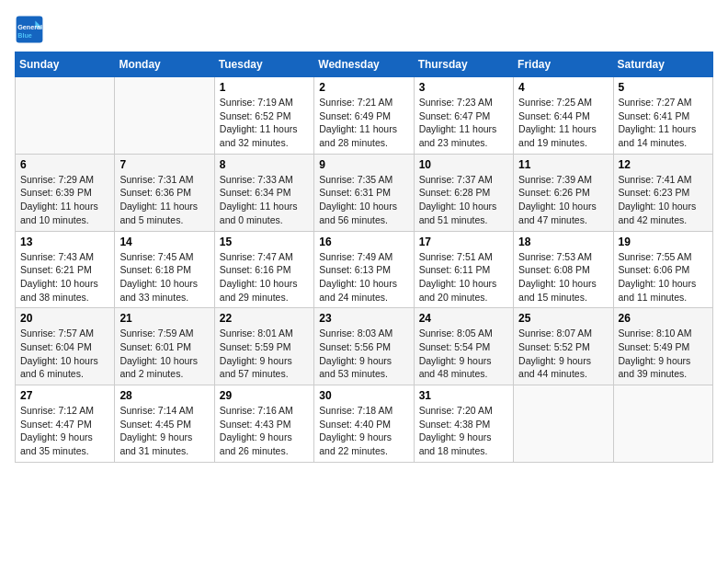 The height and width of the screenshot is (563, 728). I want to click on day-number: 22, so click(265, 318).